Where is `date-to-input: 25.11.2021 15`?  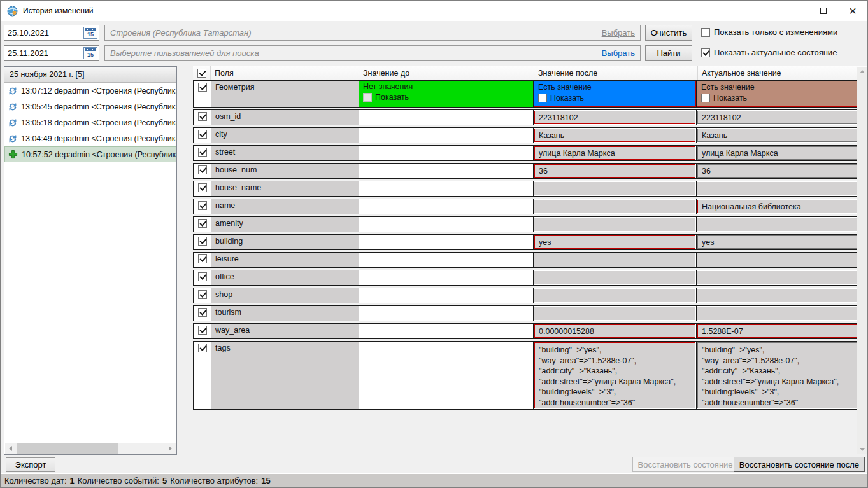
date-to-input: 25.11.2021 15 is located at coordinates (52, 53).